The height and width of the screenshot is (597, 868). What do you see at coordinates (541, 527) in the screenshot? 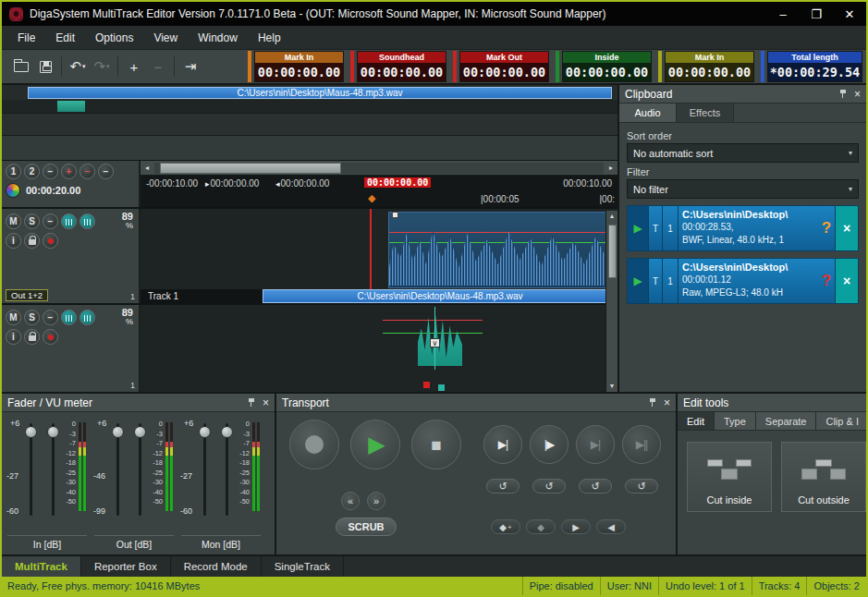
I see `marker-button: ◆` at bounding box center [541, 527].